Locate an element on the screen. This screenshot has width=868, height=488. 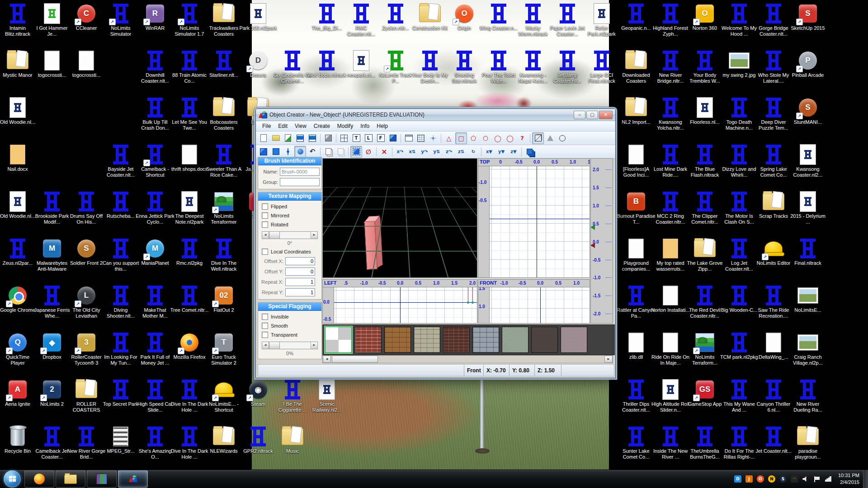
slider-right-arrow-icon: ► is located at coordinates (314, 345).